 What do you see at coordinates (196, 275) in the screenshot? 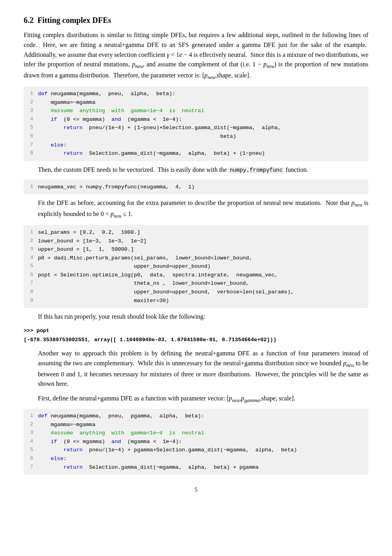
I see `code-line: 6 popt = Selection.optimize_log(p0, data…` at bounding box center [196, 275].